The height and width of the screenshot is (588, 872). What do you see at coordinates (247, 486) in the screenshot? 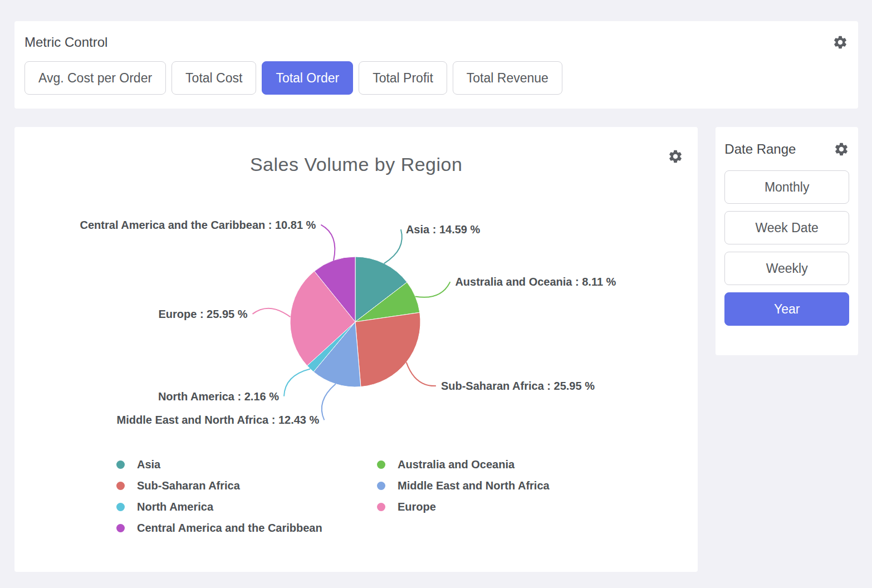
I see `legend-item-sub-saharan-africa: Sub-Saharan Africa` at bounding box center [247, 486].